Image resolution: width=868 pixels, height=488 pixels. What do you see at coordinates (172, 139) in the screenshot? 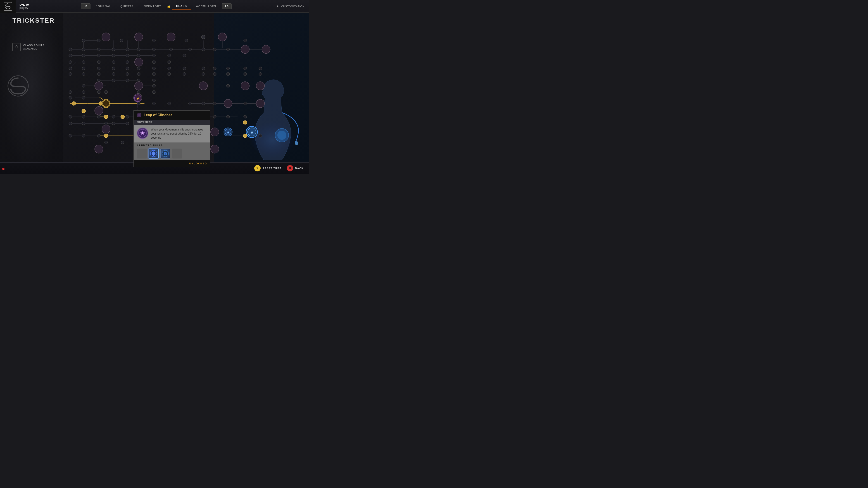
I see `skill-tooltip: Leap of Clincher MOVEMENT When your Move…` at bounding box center [172, 139].